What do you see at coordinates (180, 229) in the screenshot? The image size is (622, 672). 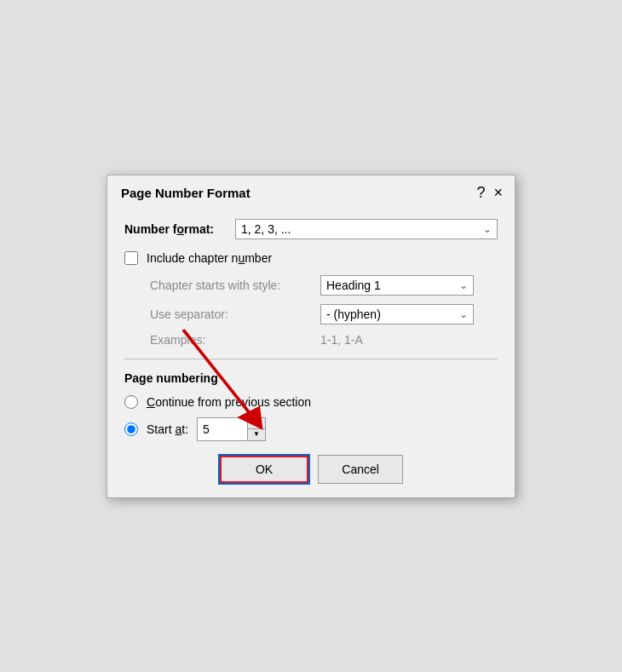 I see `number-format-label: Number format:` at bounding box center [180, 229].